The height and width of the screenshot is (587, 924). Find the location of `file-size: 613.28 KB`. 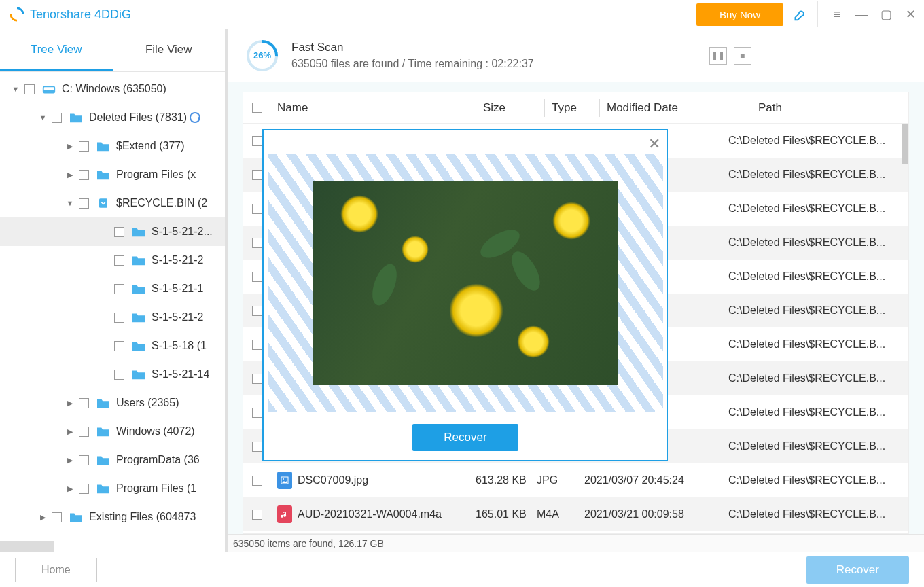

file-size: 613.28 KB is located at coordinates (506, 480).